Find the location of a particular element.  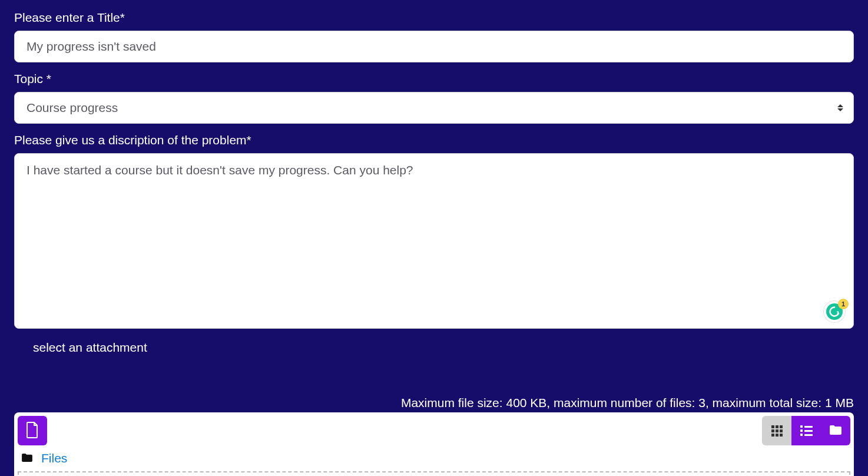

file-limits-text: Maximum file size: 400 KB, maximum numbe… is located at coordinates (434, 403).